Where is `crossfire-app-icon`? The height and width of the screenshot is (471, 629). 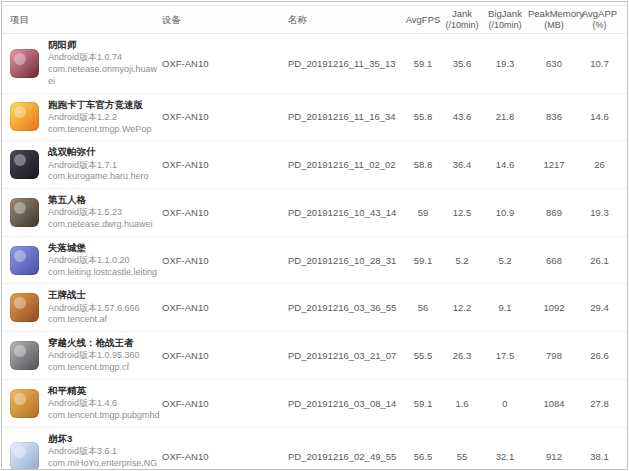 crossfire-app-icon is located at coordinates (24, 356).